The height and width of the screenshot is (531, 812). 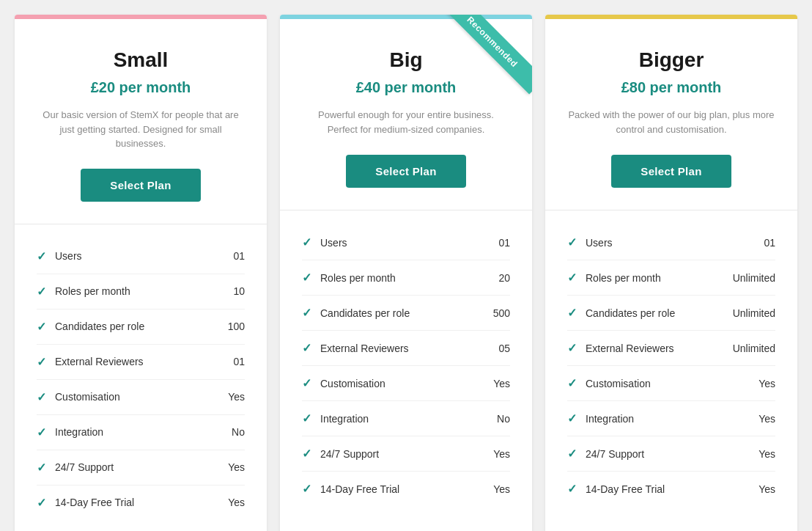 What do you see at coordinates (671, 88) in the screenshot?
I see `plan-price-bigger: £80 per month` at bounding box center [671, 88].